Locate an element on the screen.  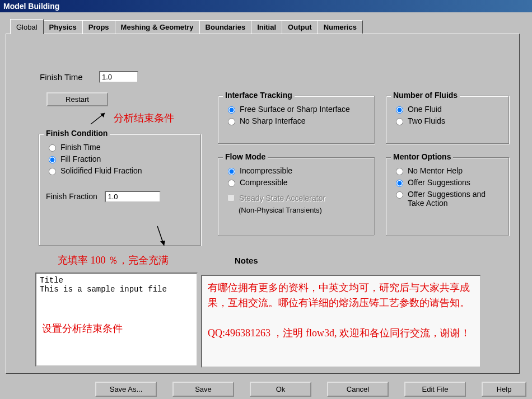
title-textarea: Title This is a sample input file is located at coordinates (116, 320).